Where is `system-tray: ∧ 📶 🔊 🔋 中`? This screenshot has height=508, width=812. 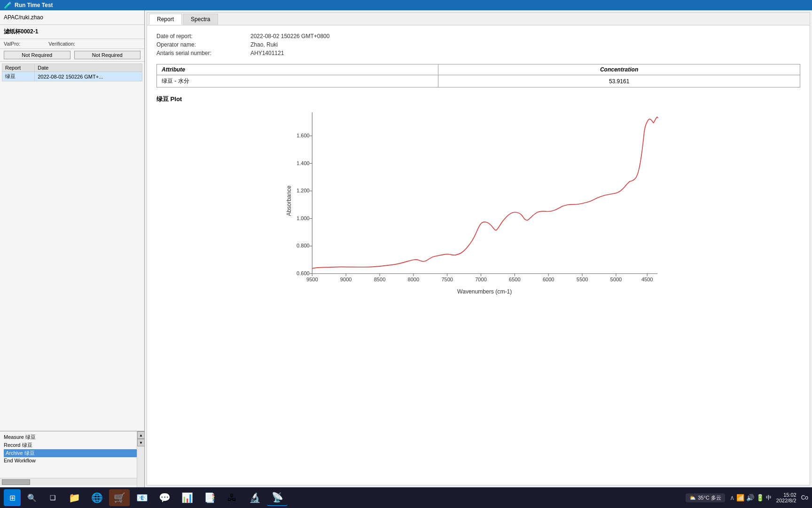
system-tray: ∧ 📶 🔊 🔋 中 is located at coordinates (751, 498).